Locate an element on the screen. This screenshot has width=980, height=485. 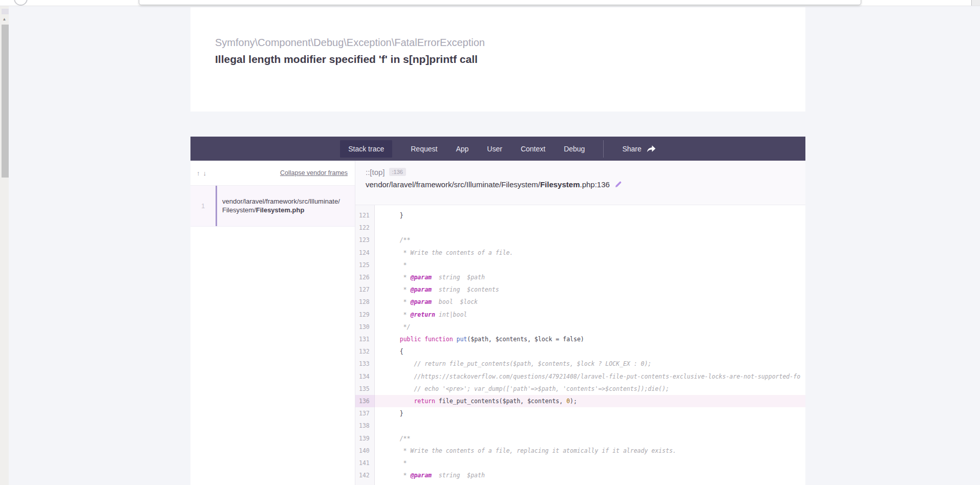
code-text: return file_put_contents($path, $content… is located at coordinates (590, 401).